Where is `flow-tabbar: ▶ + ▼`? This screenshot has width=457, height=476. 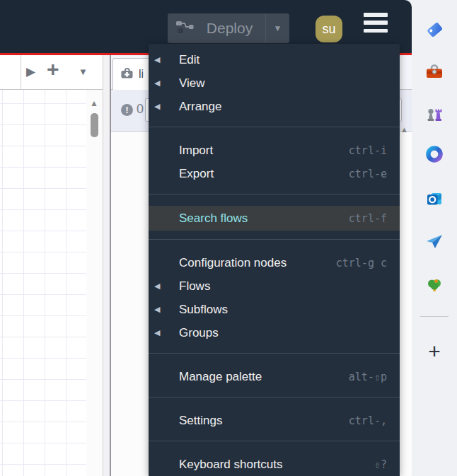 flow-tabbar: ▶ + ▼ is located at coordinates (51, 72).